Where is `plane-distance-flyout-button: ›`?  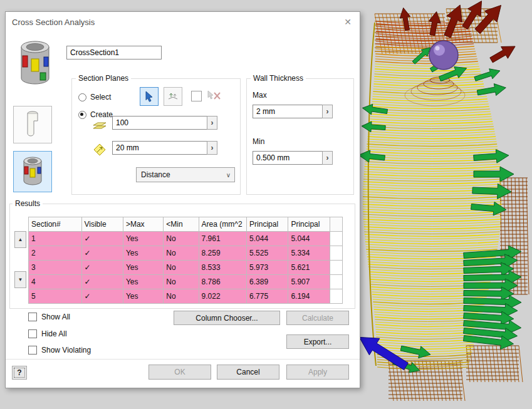
plane-distance-flyout-button: › is located at coordinates (212, 148).